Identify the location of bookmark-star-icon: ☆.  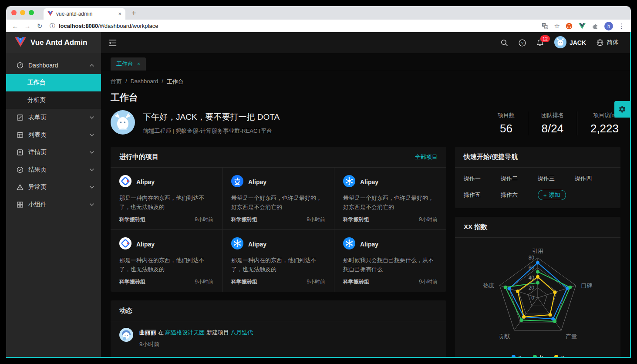
(557, 26).